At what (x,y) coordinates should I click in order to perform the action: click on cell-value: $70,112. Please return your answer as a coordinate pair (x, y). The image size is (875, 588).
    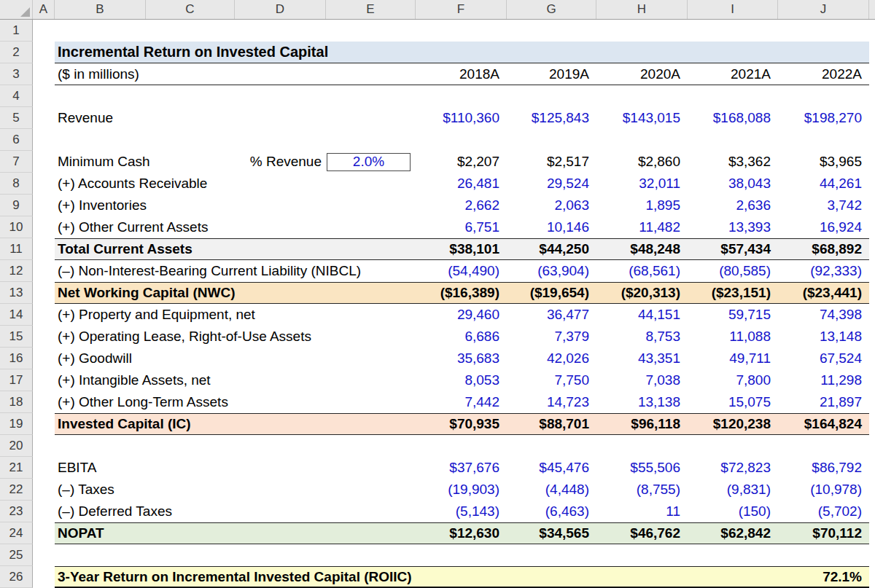
    Looking at the image, I should click on (824, 533).